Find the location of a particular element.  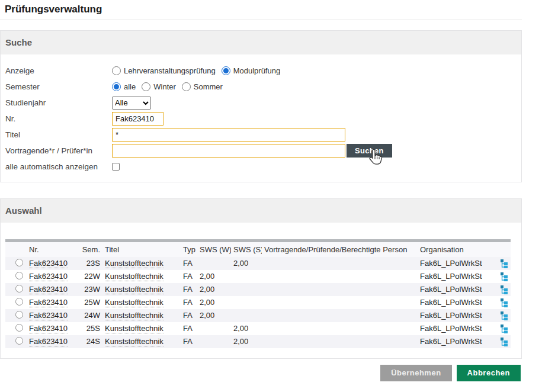

col-typ: Typ is located at coordinates (189, 249).